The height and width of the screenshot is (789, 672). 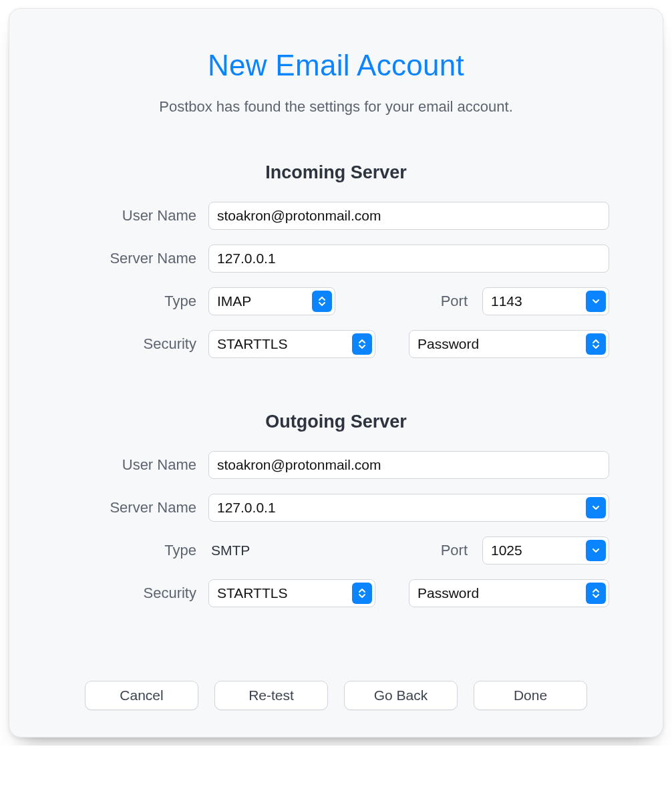 What do you see at coordinates (530, 695) in the screenshot?
I see `done-button: Done` at bounding box center [530, 695].